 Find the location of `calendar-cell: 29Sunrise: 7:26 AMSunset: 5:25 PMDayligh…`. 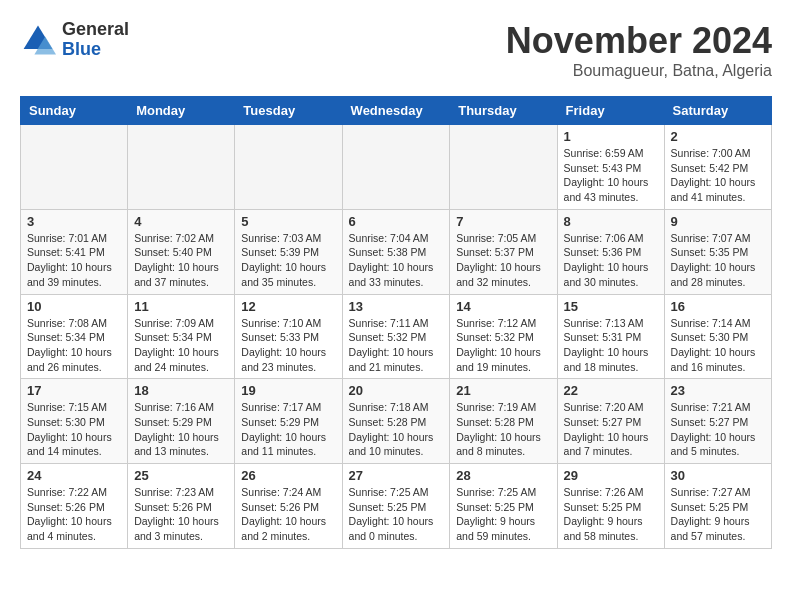

calendar-cell: 29Sunrise: 7:26 AMSunset: 5:25 PMDayligh… is located at coordinates (610, 506).